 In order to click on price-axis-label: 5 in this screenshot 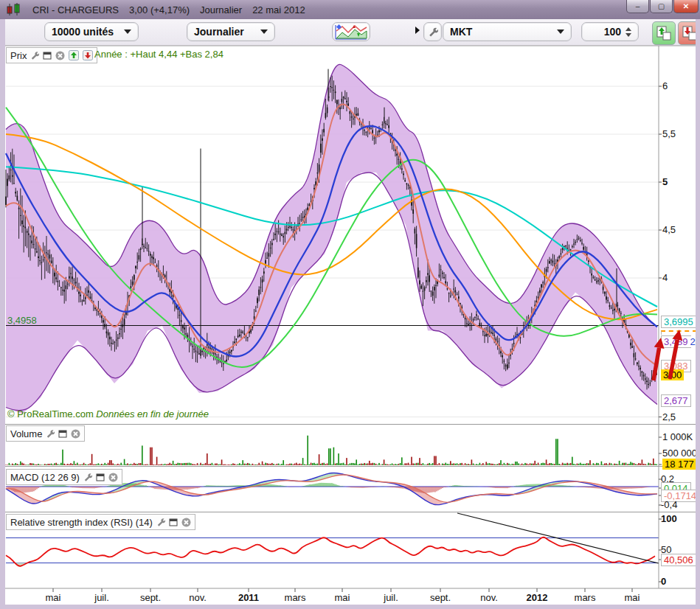, I will do `click(665, 181)`.